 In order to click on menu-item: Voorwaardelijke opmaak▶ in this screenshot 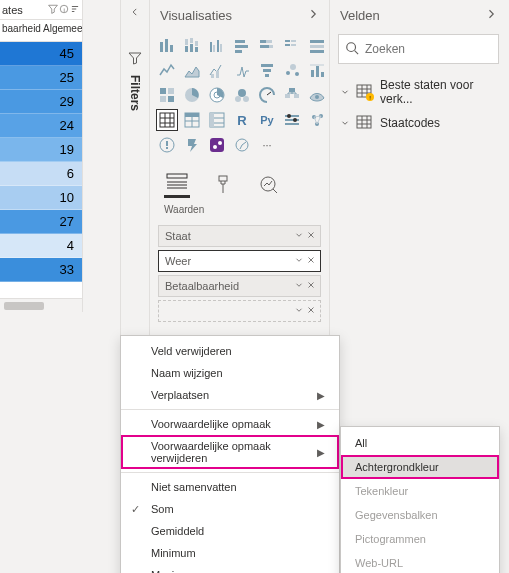, I will do `click(230, 424)`.